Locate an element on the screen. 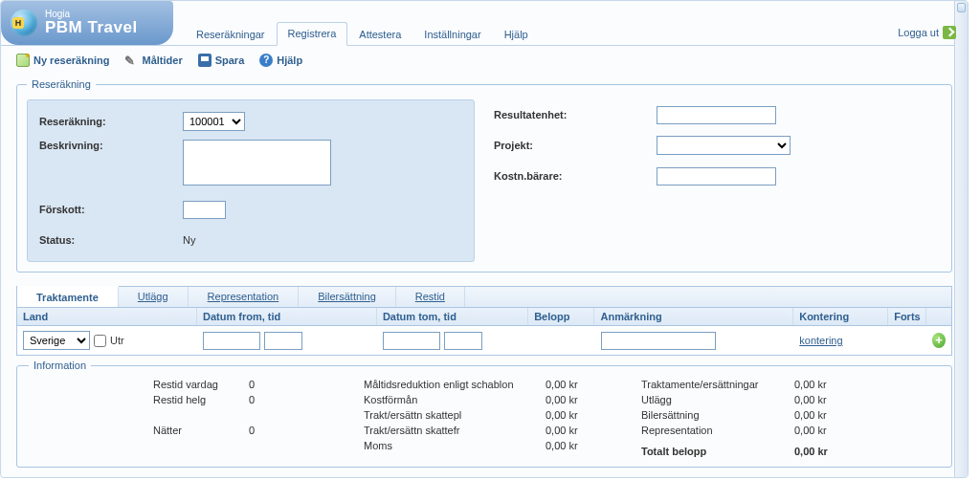 This screenshot has width=980, height=480. reserakning-select: 100001 is located at coordinates (214, 121).